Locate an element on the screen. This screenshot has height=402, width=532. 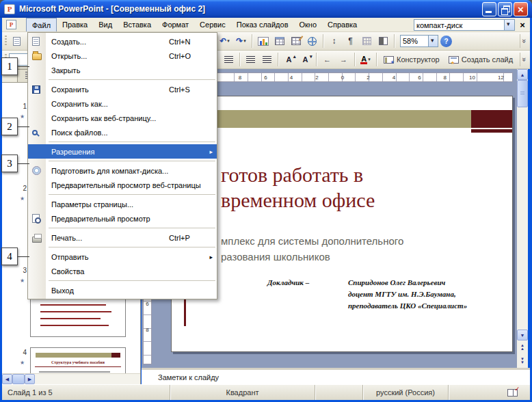
menu-window: Окно is located at coordinates (308, 25).